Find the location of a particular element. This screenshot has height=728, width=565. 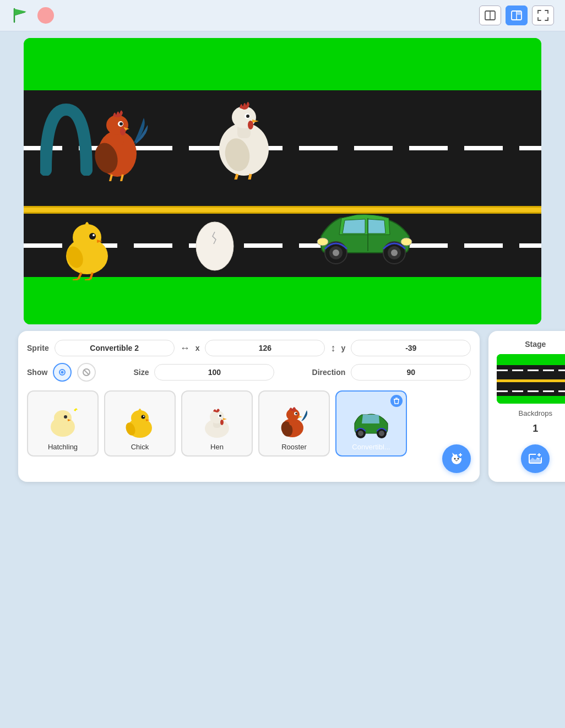

hen-stage-sprite is located at coordinates (244, 135).